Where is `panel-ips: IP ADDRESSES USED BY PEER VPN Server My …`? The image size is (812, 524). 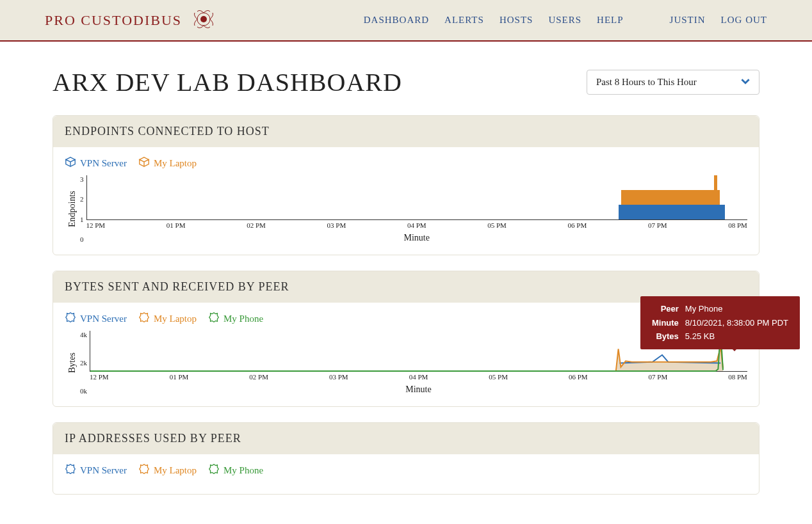
panel-ips: IP ADDRESSES USED BY PEER VPN Server My … is located at coordinates (406, 458).